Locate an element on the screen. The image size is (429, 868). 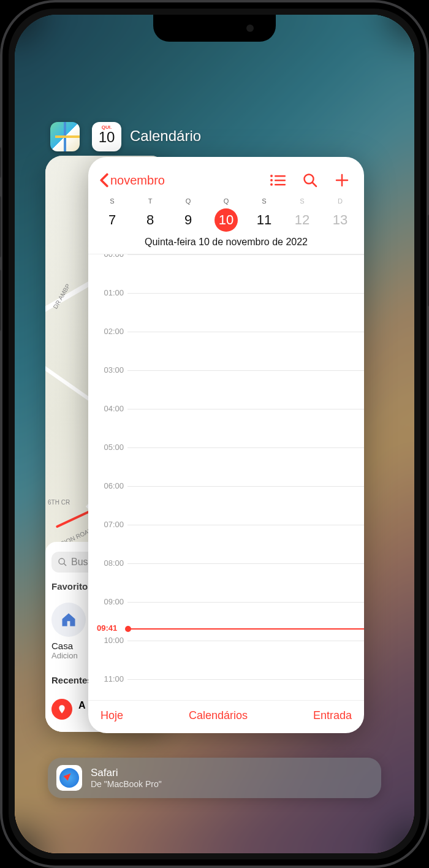
safari-app-icon is located at coordinates (69, 778).